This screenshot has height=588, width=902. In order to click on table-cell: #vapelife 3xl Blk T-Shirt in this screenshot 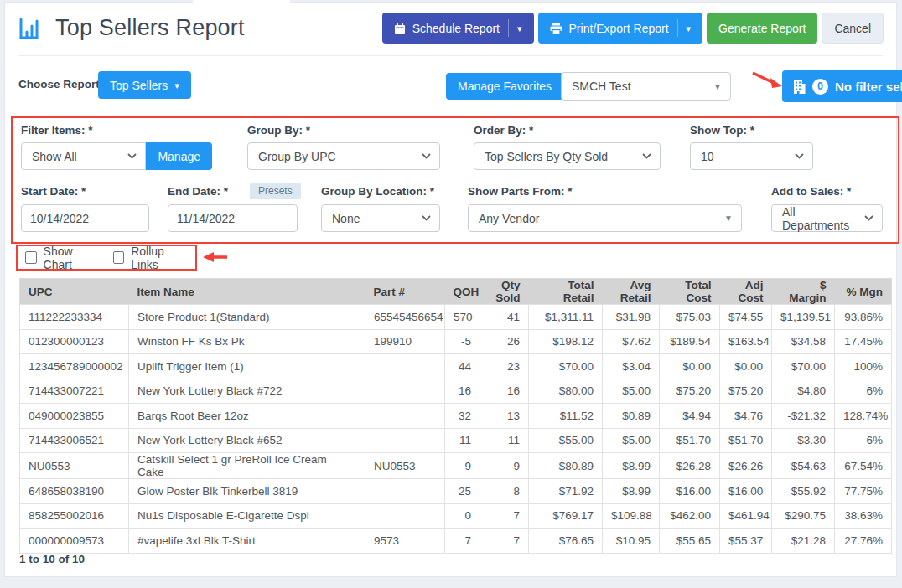, I will do `click(247, 541)`.